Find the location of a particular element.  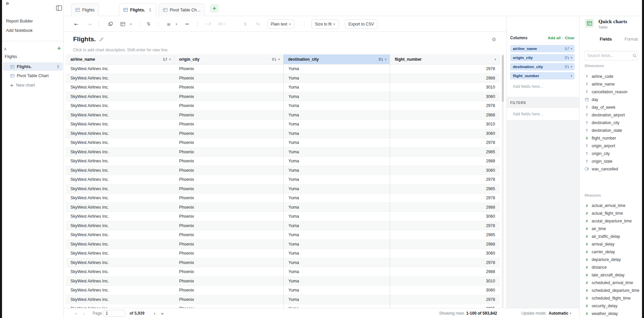

field-item: T destination_city is located at coordinates (611, 123).